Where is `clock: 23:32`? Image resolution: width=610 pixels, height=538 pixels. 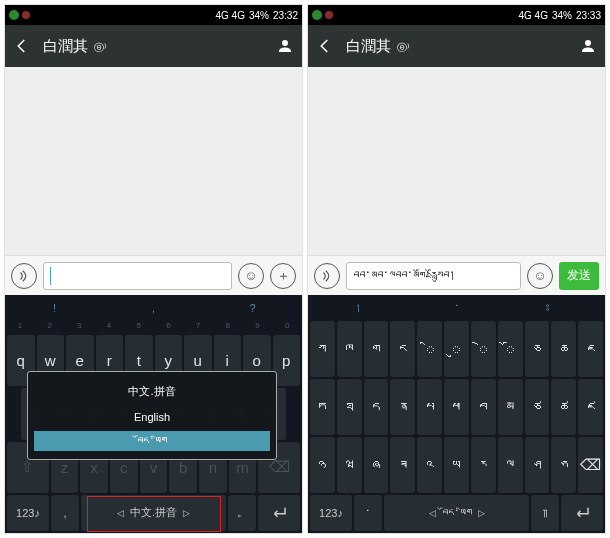
clock: 23:32 is located at coordinates (286, 16).